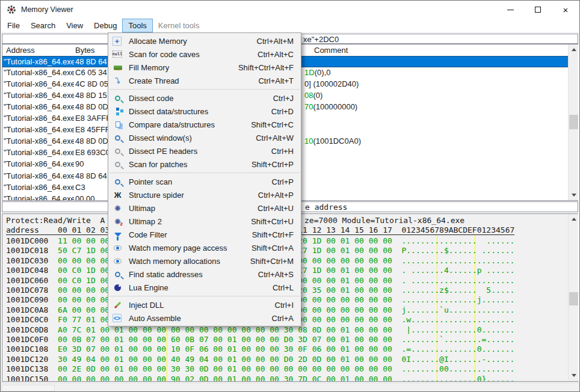 This screenshot has height=392, width=580. I want to click on menu-item-create-thread: ⤵Create ThreadCtrl+Alt+T, so click(205, 81).